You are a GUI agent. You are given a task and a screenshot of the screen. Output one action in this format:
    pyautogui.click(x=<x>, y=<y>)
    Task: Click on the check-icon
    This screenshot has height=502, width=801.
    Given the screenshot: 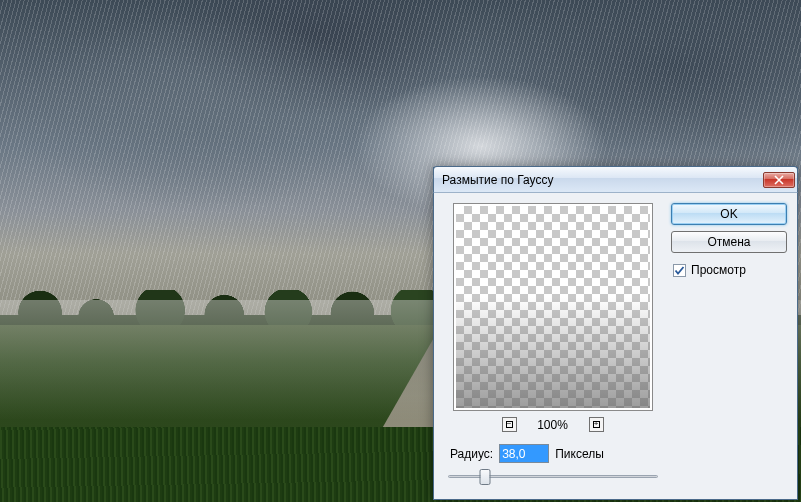 What is the action you would take?
    pyautogui.click(x=680, y=270)
    